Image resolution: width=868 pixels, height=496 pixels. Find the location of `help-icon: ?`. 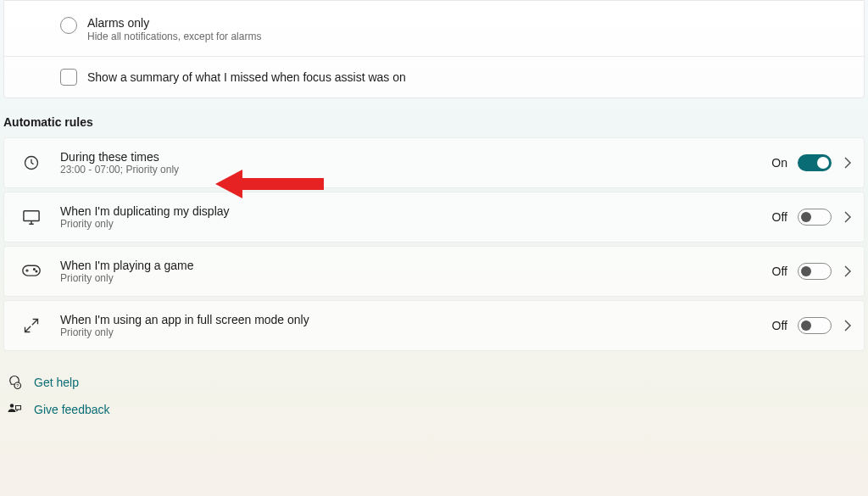

help-icon: ? is located at coordinates (14, 382).